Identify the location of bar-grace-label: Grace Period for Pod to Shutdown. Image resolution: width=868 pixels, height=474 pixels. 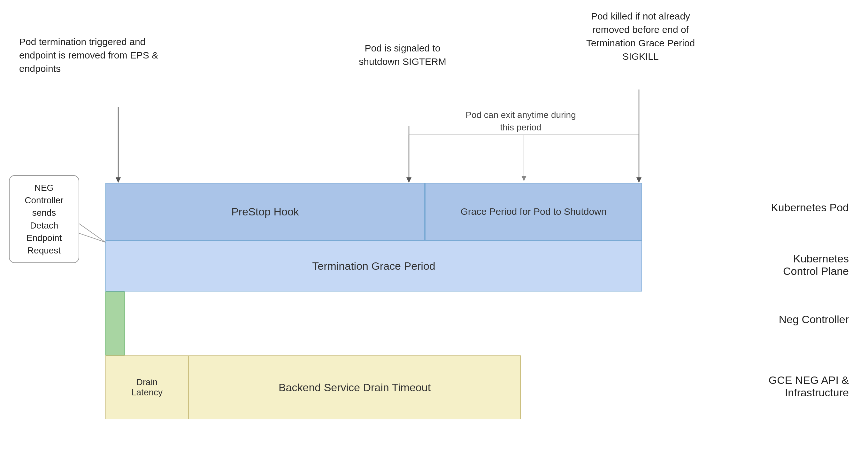
(534, 212).